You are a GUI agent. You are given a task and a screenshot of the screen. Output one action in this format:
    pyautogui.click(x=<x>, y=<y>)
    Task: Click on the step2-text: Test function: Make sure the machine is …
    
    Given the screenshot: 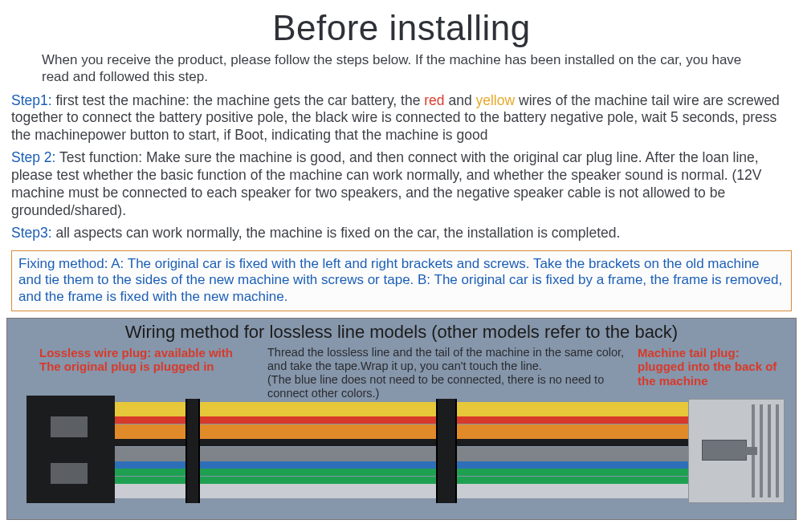 What is the action you would take?
    pyautogui.click(x=387, y=184)
    